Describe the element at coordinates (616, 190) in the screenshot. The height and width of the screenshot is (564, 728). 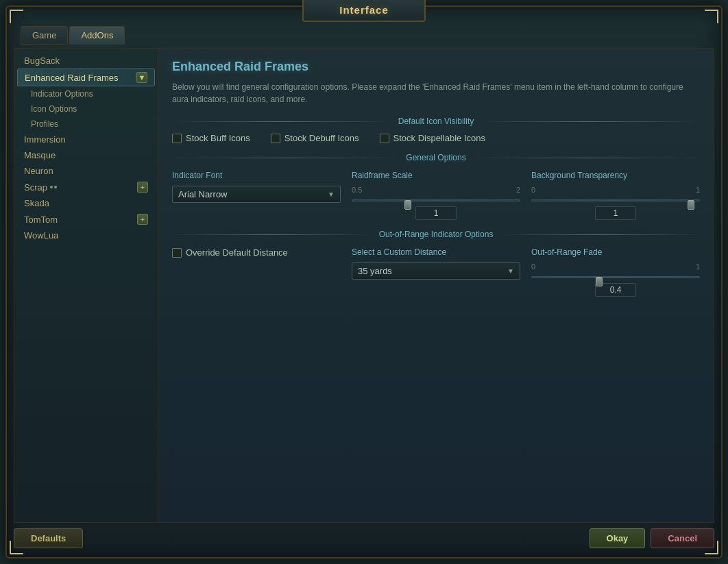
I see `bg-transparency-minmax: 0 1` at that location.